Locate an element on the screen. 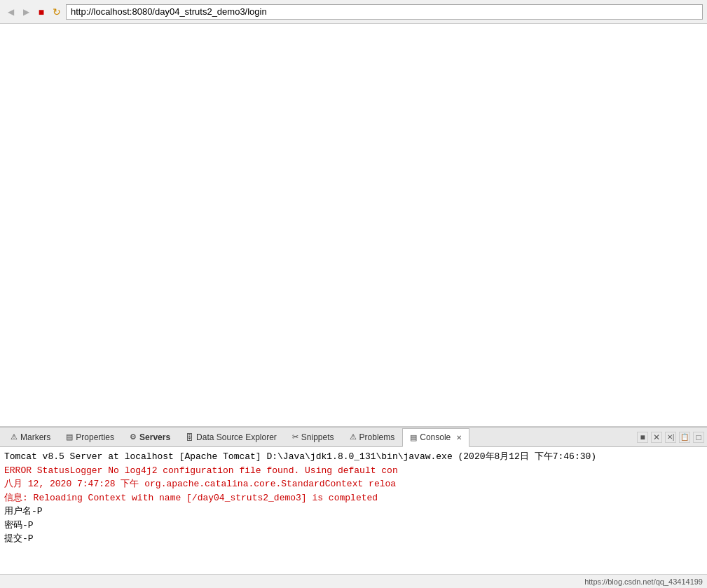 Image resolution: width=707 pixels, height=588 pixels. servers-icon: ⚙ is located at coordinates (133, 437).